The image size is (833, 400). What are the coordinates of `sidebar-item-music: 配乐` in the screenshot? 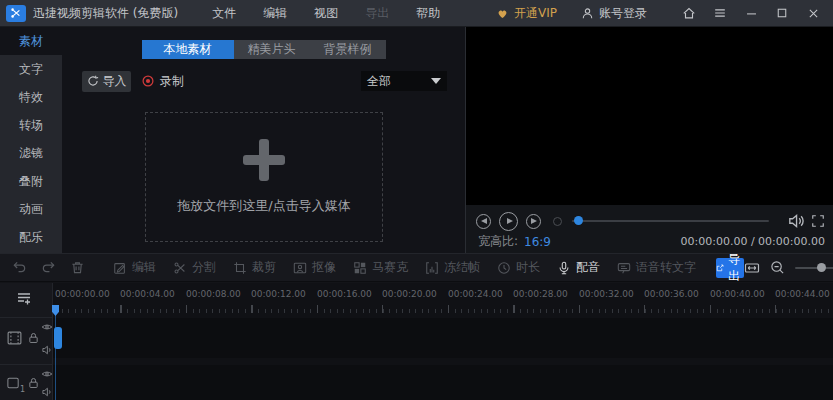 It's located at (31, 237).